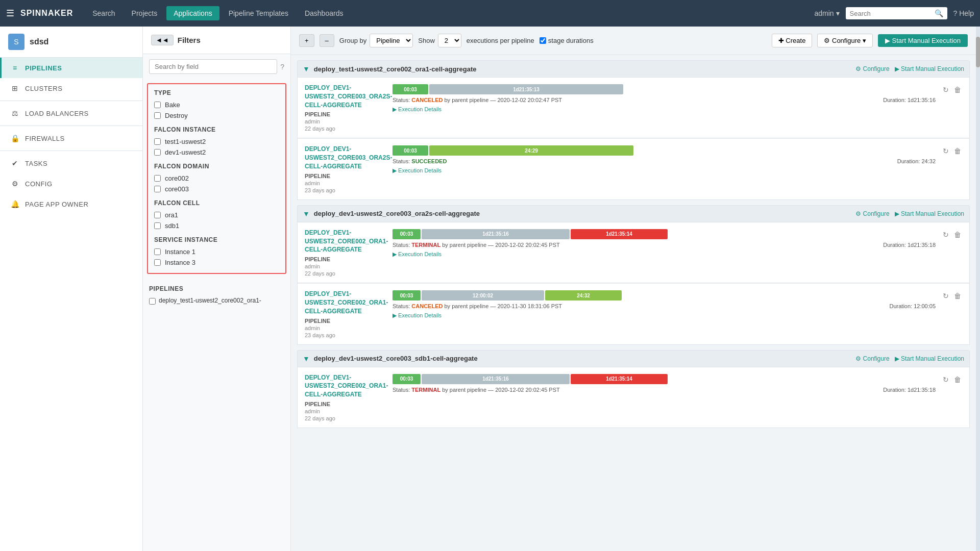  I want to click on add-execution-button: +, so click(307, 41).